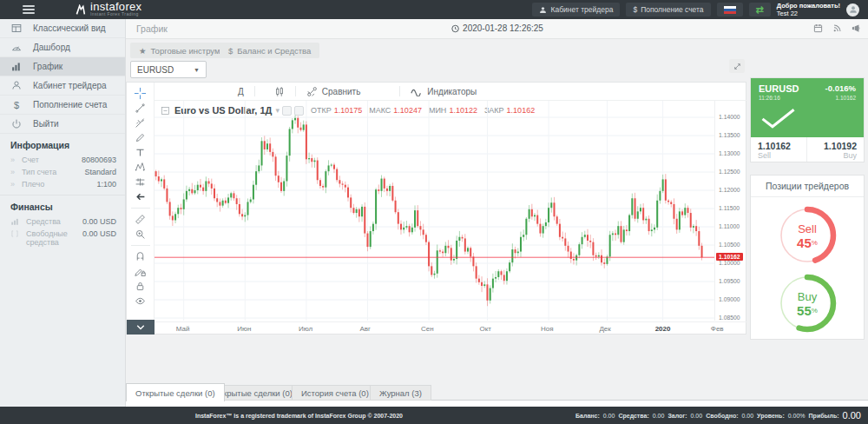 The image size is (868, 424). What do you see at coordinates (496, 403) in the screenshot?
I see `tab-content` at bounding box center [496, 403].